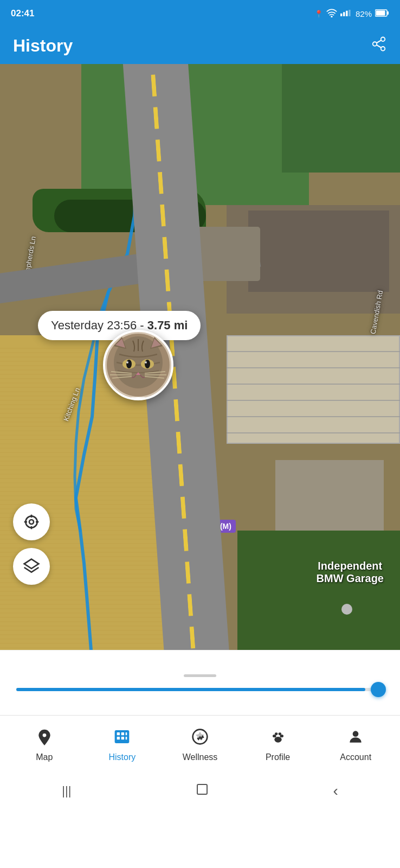 The width and height of the screenshot is (400, 868). Describe the element at coordinates (278, 745) in the screenshot. I see `nav-item-profile: Profile` at that location.